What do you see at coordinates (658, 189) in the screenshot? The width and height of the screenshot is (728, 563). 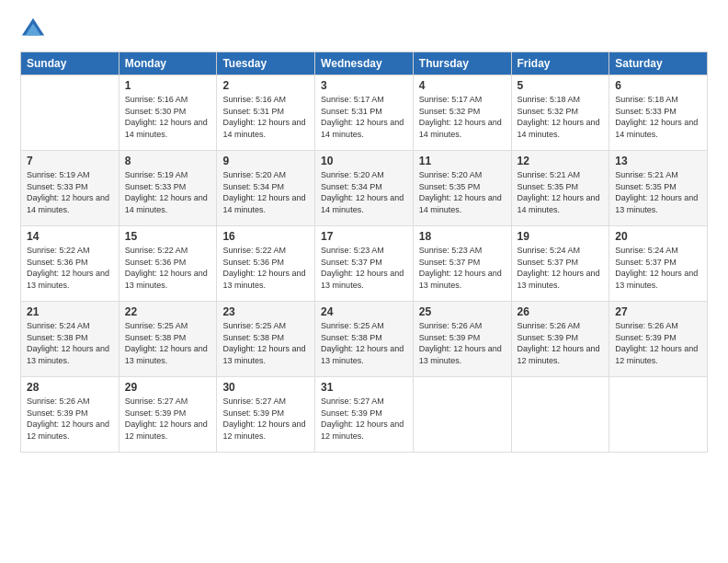 I see `calendar-cell: 13Sunrise: 5:21 AMSunset: 5:35 PMDayligh…` at bounding box center [658, 189].